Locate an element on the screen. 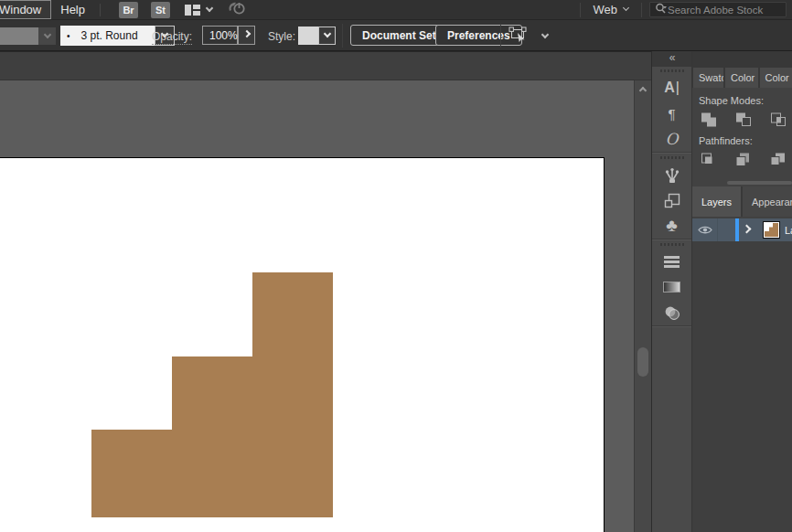  shape-modes-row is located at coordinates (745, 120).